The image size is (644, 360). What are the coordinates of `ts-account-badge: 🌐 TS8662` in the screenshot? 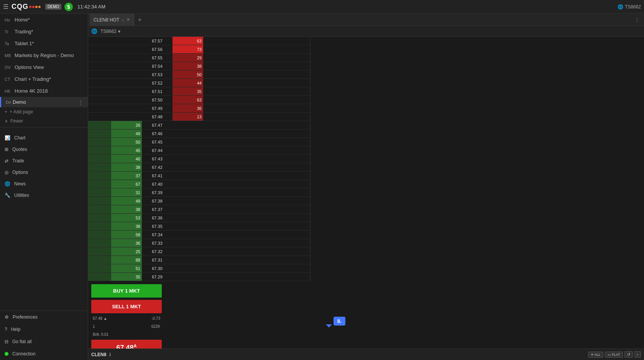 It's located at (629, 7).